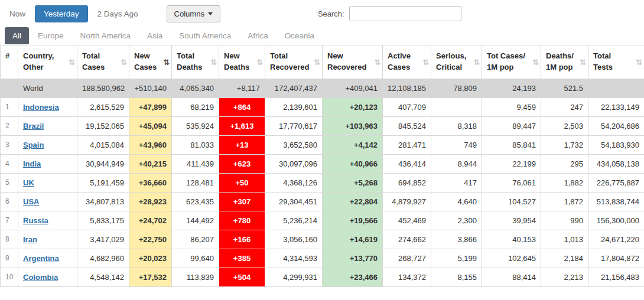 The height and width of the screenshot is (300, 644). What do you see at coordinates (565, 164) in the screenshot?
I see `cell-deaths_per_1m: 295` at bounding box center [565, 164].